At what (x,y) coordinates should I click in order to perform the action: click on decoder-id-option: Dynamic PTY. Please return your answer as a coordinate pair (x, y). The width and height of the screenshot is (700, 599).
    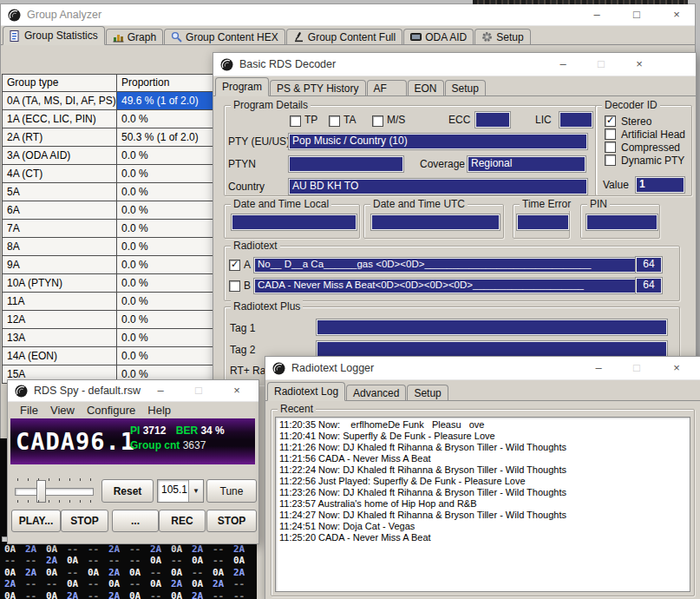
    Looking at the image, I should click on (647, 160).